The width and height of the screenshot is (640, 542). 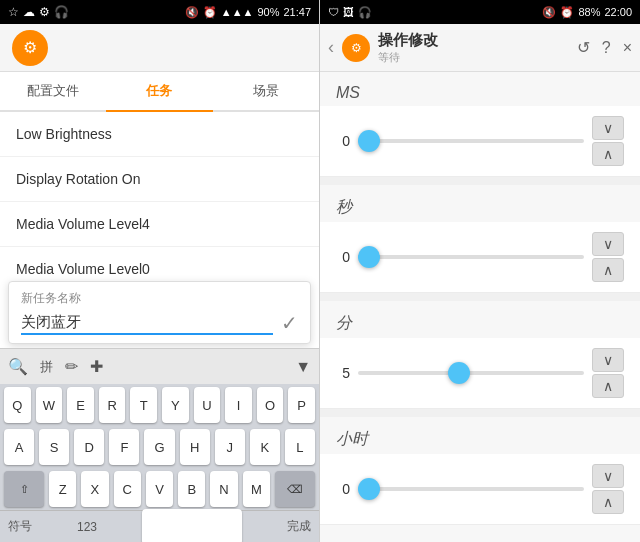 What do you see at coordinates (608, 244) in the screenshot?
I see `stepper-down-sec: ∨` at bounding box center [608, 244].